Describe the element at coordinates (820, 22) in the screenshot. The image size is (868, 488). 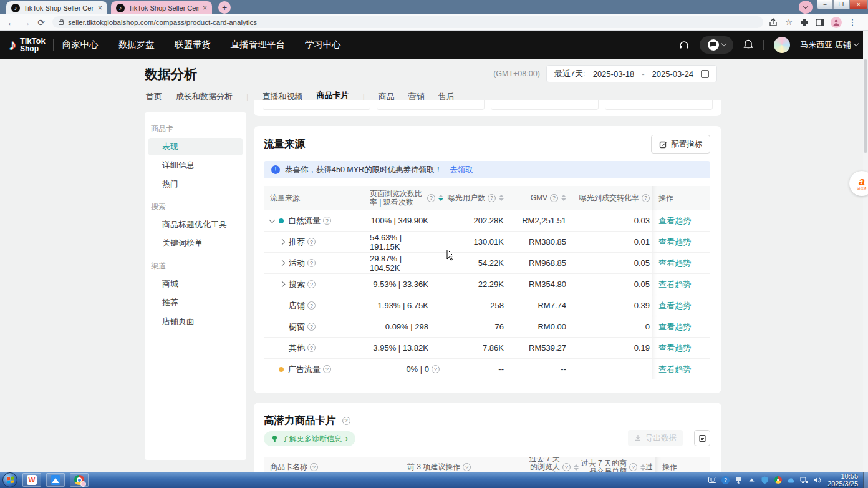
I see `side-panel-icon` at that location.